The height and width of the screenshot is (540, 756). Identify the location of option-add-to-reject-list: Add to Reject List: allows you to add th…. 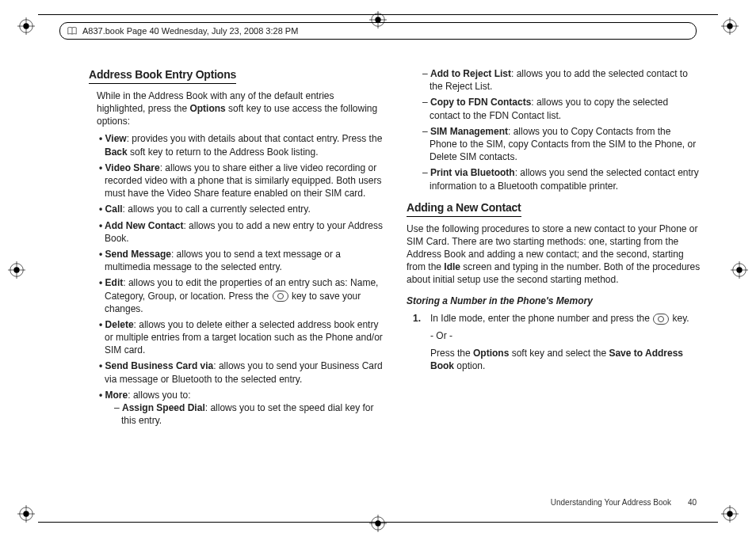
(561, 80).